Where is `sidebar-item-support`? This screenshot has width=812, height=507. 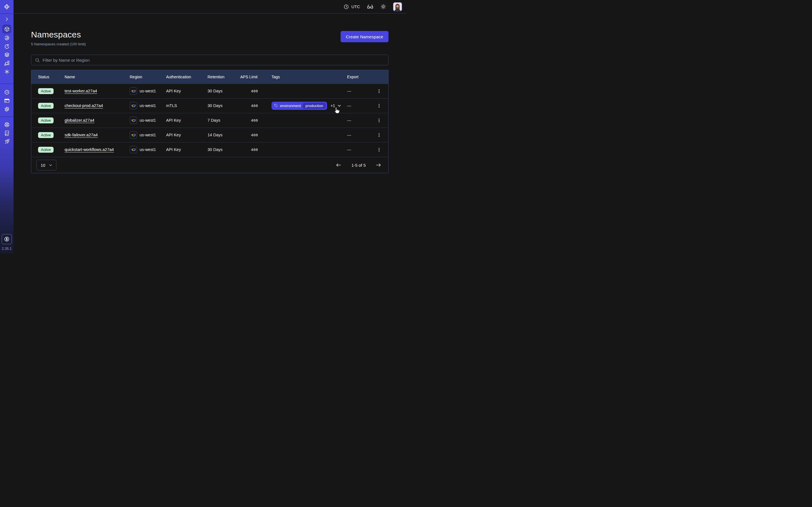
sidebar-item-support is located at coordinates (7, 125).